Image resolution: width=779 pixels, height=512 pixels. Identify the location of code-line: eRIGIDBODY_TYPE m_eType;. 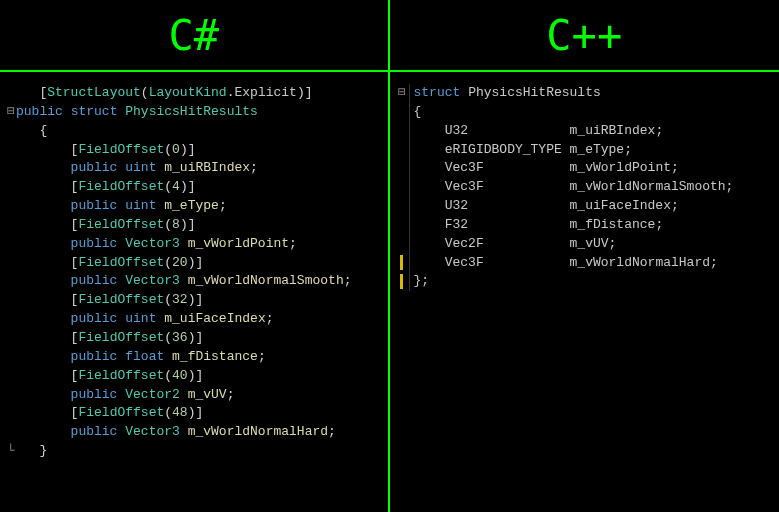
(585, 150).